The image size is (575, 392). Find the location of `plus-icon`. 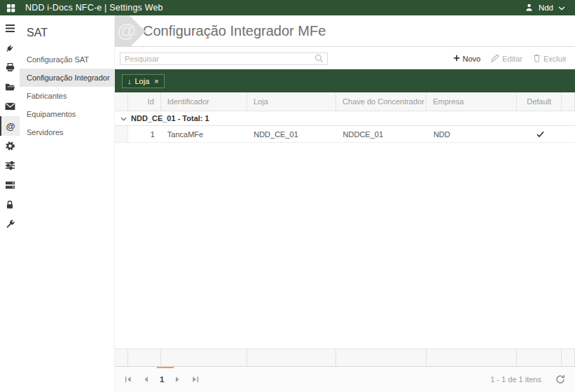

plus-icon is located at coordinates (457, 59).